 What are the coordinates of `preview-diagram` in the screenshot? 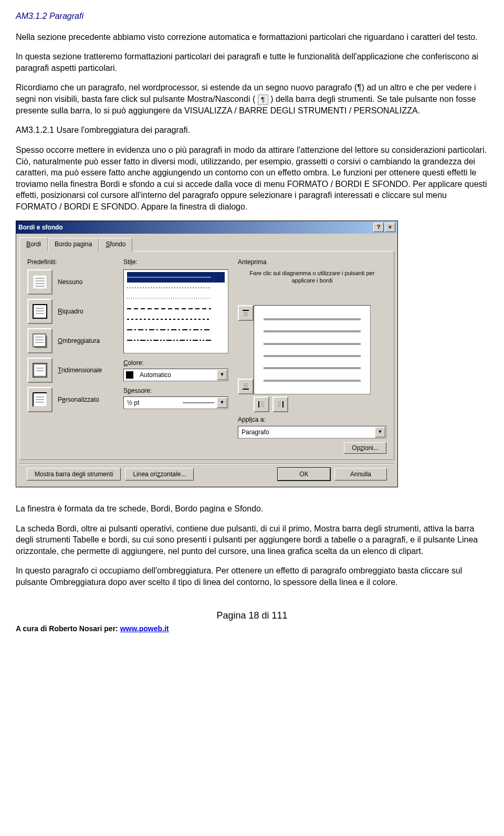 It's located at (312, 350).